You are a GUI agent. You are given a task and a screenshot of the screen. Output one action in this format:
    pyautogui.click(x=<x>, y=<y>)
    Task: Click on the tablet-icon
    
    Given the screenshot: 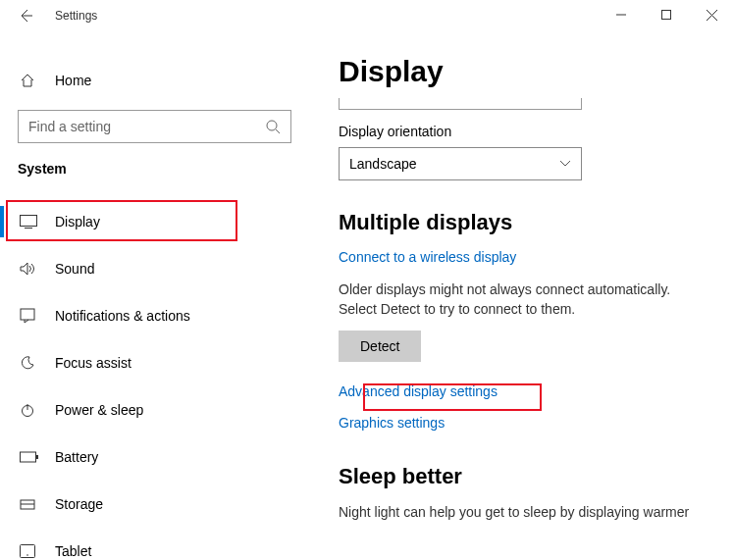 What is the action you would take?
    pyautogui.click(x=30, y=551)
    